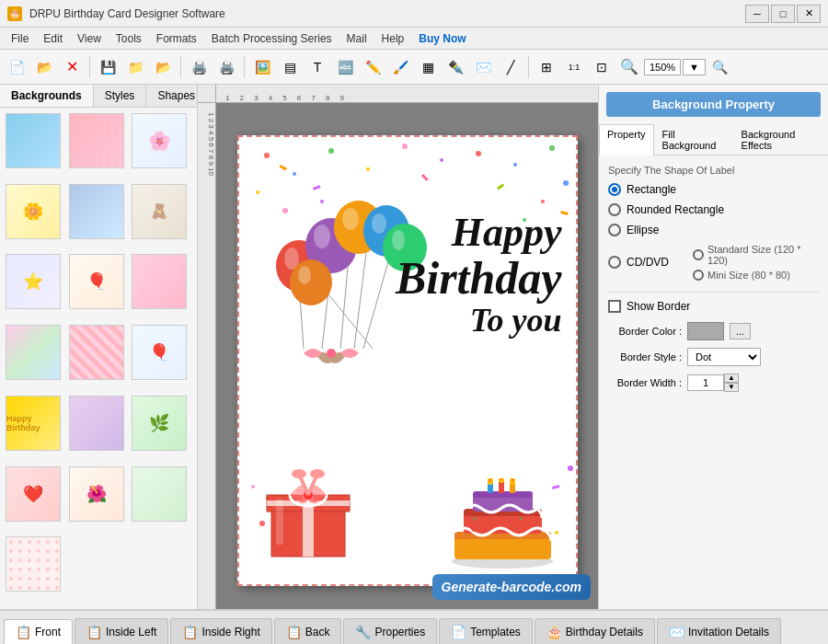  What do you see at coordinates (627, 140) in the screenshot?
I see `tab-property: Property` at bounding box center [627, 140].